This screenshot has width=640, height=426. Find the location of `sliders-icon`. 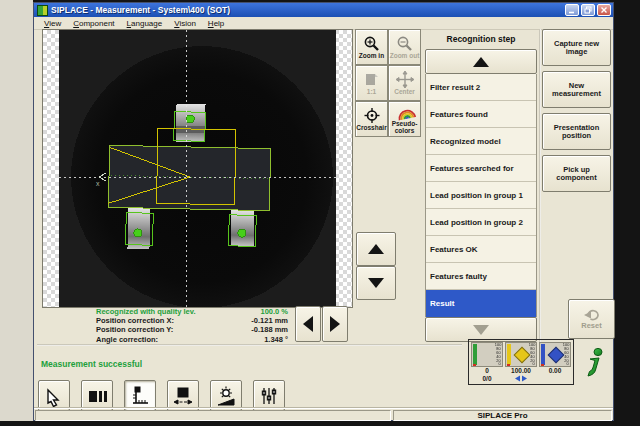

sliders-icon is located at coordinates (269, 396).